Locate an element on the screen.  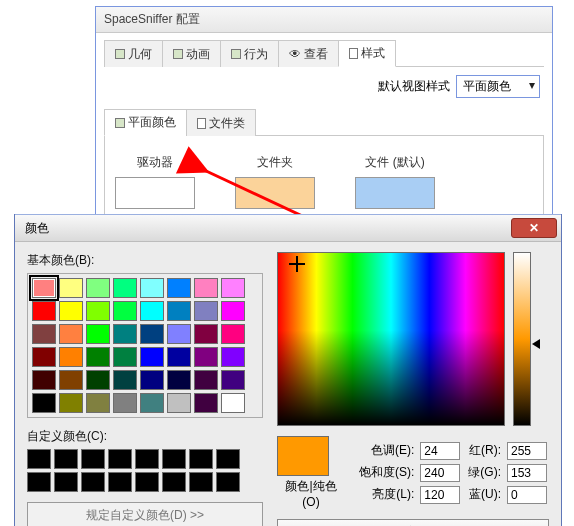
new-color-block: 颜色|纯色(O) is located at coordinates (311, 472).